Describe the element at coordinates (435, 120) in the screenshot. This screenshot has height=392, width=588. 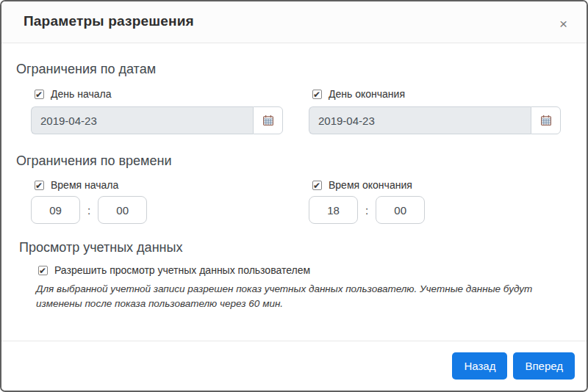
I see `end-date-group` at that location.